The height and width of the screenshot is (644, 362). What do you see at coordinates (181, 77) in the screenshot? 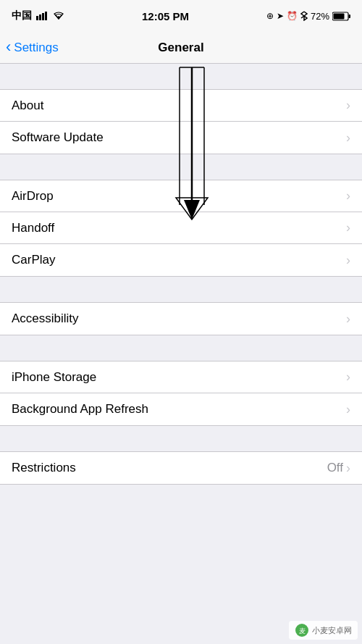
I see `section-gap-top` at bounding box center [181, 77].